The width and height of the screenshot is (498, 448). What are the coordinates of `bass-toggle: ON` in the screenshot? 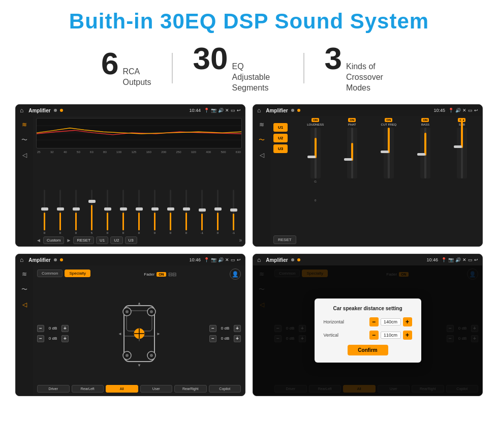 It's located at (425, 120).